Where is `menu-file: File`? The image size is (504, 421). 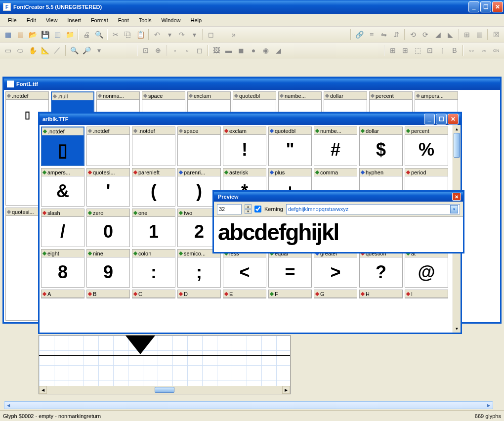
menu-file: File is located at coordinates (12, 20).